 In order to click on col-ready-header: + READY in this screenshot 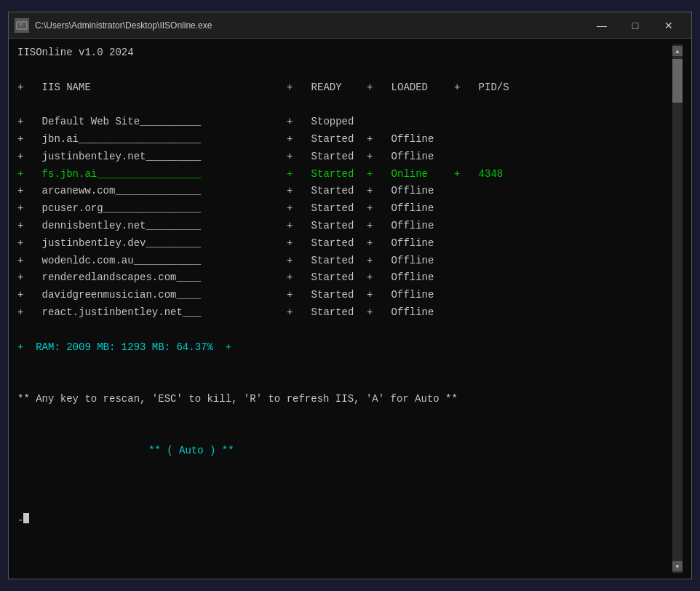, I will do `click(327, 88)`.